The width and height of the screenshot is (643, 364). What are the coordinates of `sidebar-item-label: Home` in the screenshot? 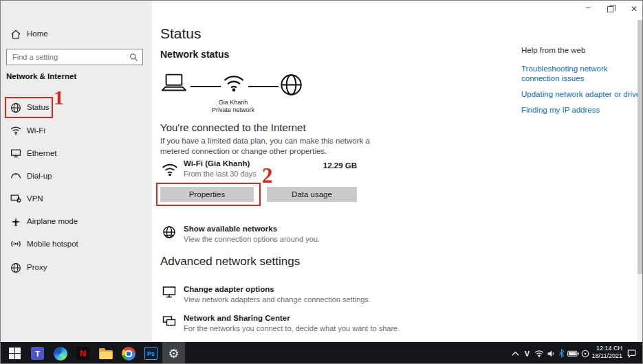 It's located at (37, 34).